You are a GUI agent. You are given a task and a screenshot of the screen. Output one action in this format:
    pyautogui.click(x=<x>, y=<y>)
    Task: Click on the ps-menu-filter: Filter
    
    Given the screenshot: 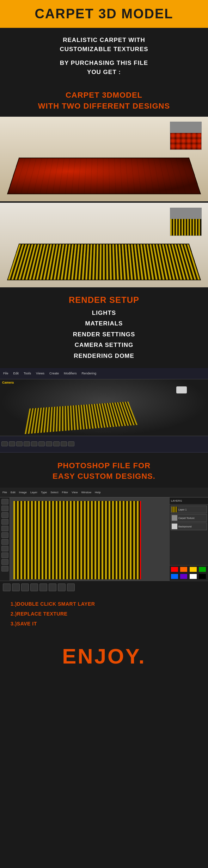 What is the action you would take?
    pyautogui.click(x=65, y=492)
    